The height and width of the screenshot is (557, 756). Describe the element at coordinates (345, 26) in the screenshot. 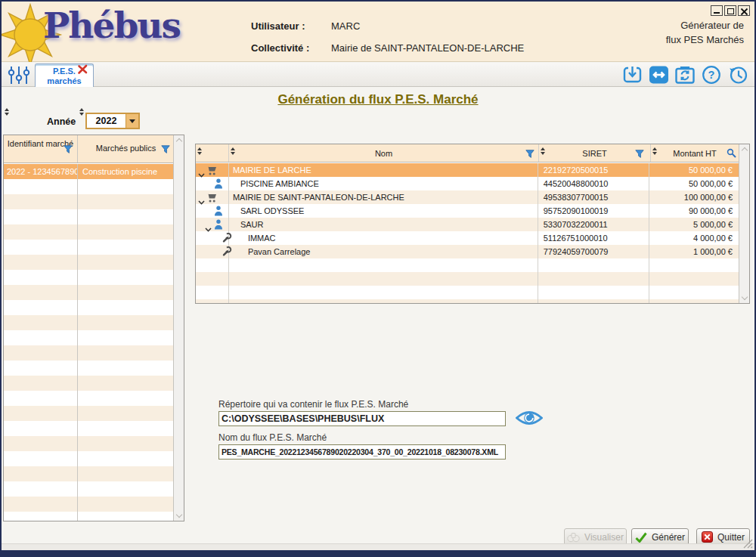

I see `user-value: MARC` at that location.